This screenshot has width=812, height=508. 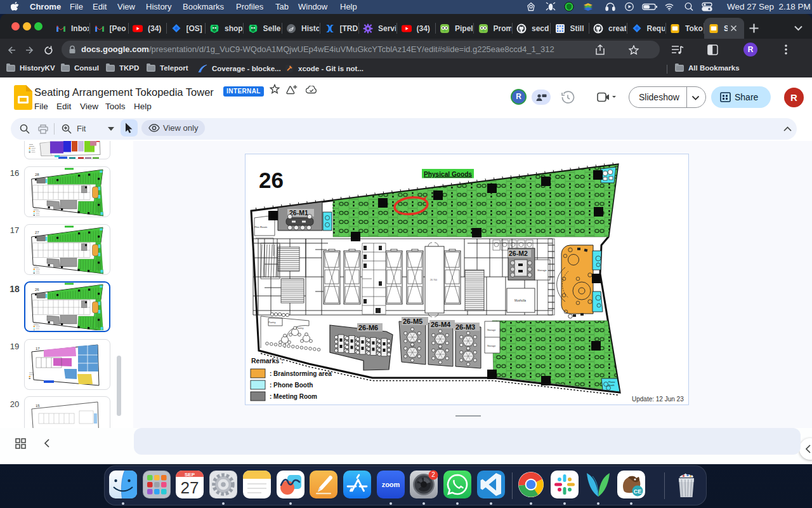 What do you see at coordinates (412, 321) in the screenshot?
I see `svg-text: 26-M5` at bounding box center [412, 321].